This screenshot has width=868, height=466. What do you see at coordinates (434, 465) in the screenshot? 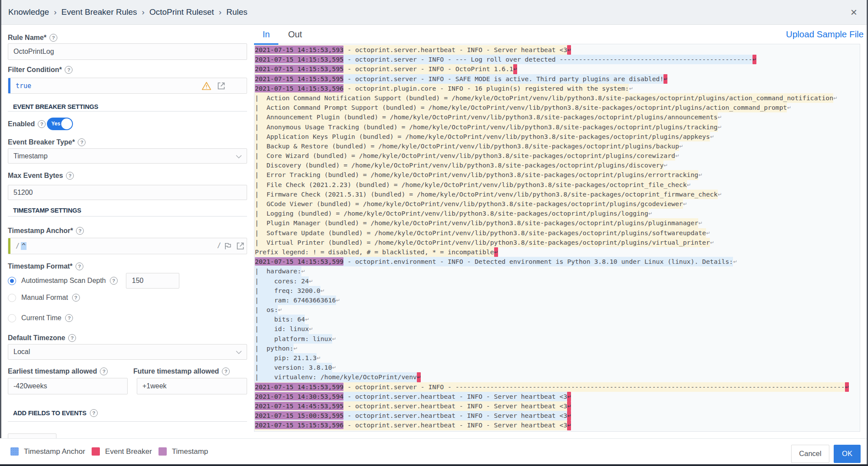
I see `app-background-edge` at bounding box center [434, 465].